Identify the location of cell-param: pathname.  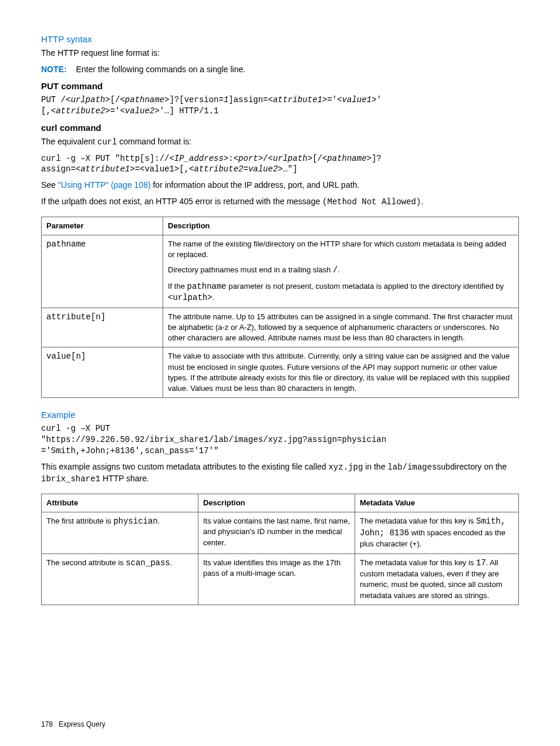
(102, 271).